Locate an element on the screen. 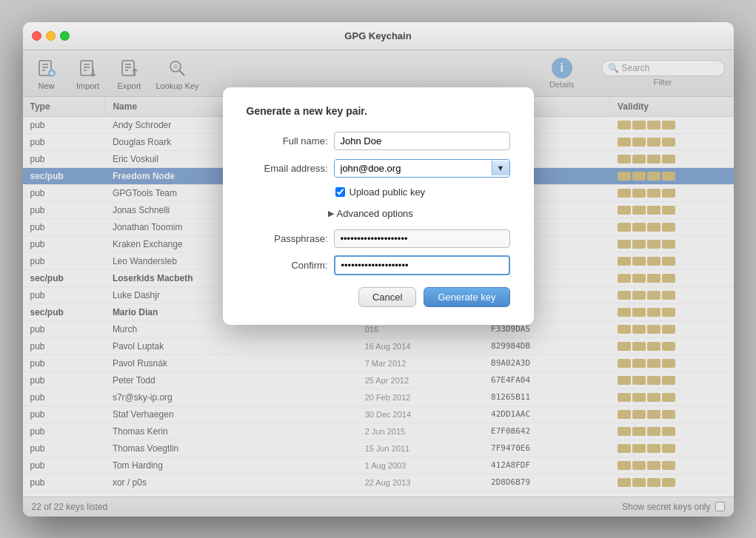 This screenshot has width=756, height=538. email-row: Email address: ▼ is located at coordinates (378, 169).